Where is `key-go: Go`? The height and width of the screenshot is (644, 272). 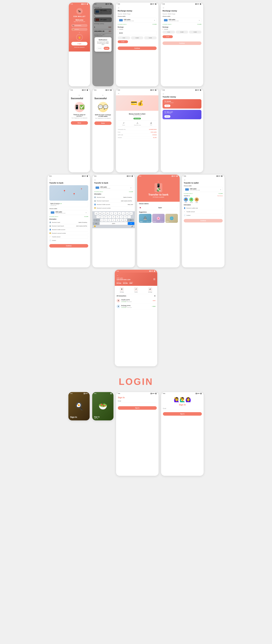 key-go: Go is located at coordinates (131, 224).